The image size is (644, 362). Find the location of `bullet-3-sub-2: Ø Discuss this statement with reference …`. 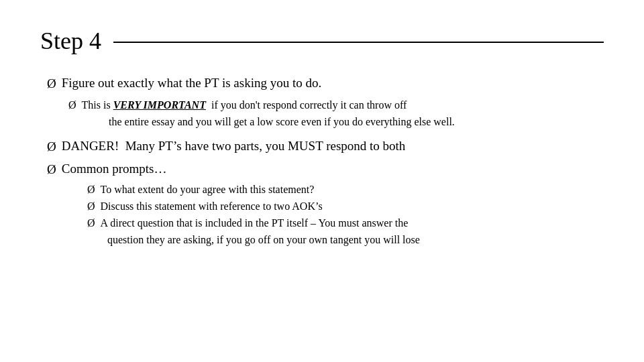

bullet-3-sub-2: Ø Discuss this statement with reference … is located at coordinates (345, 206).